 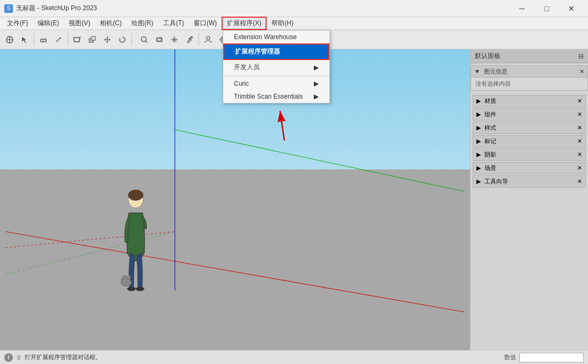 What do you see at coordinates (579, 101) in the screenshot?
I see `close-materials-icon: ✕` at bounding box center [579, 101].